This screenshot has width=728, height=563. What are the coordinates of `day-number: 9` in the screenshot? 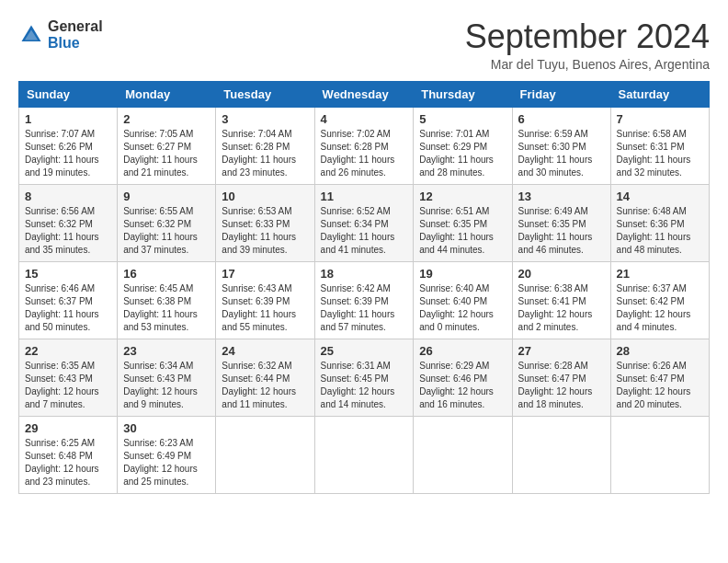 It's located at (166, 197).